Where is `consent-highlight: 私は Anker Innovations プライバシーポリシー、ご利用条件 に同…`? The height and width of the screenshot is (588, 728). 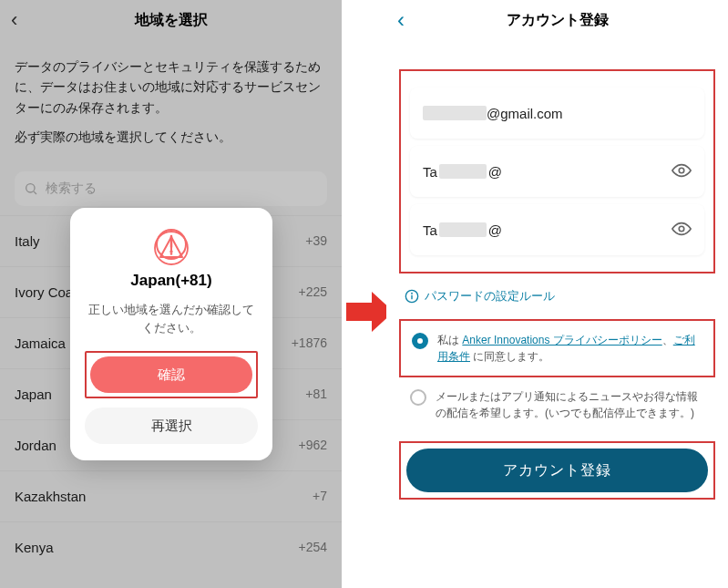
consent-highlight: 私は Anker Innovations プライバシーポリシー、ご利用条件 に同… is located at coordinates (558, 348).